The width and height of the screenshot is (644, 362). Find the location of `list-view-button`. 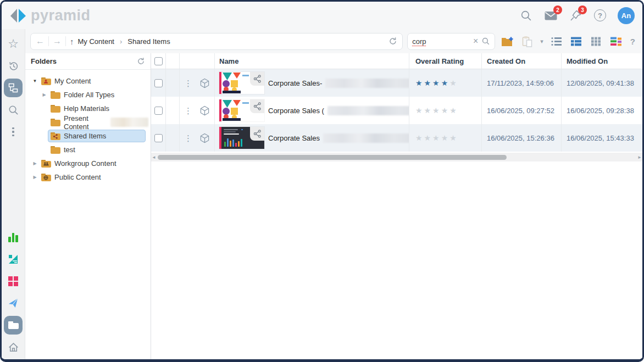

list-view-button is located at coordinates (557, 41).